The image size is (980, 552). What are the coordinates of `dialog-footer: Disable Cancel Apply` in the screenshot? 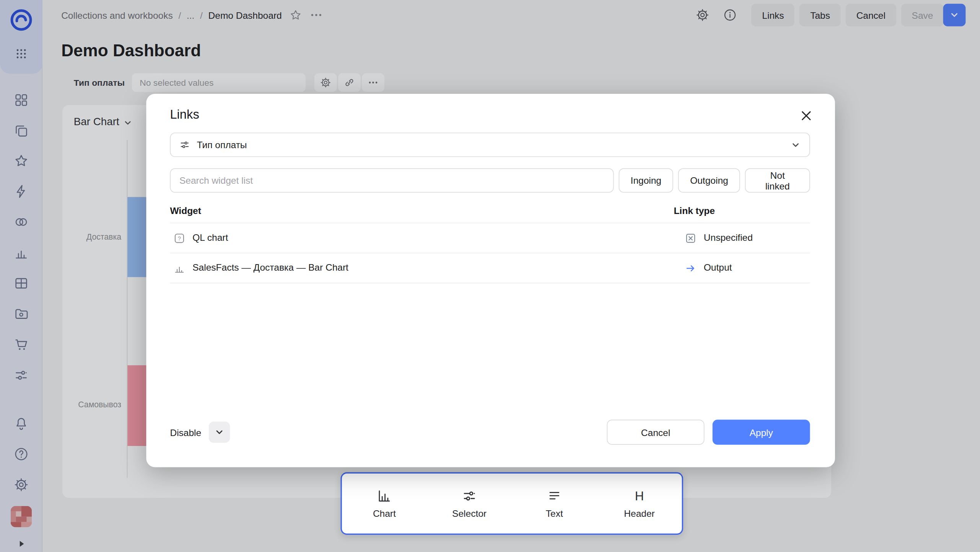 It's located at (490, 432).